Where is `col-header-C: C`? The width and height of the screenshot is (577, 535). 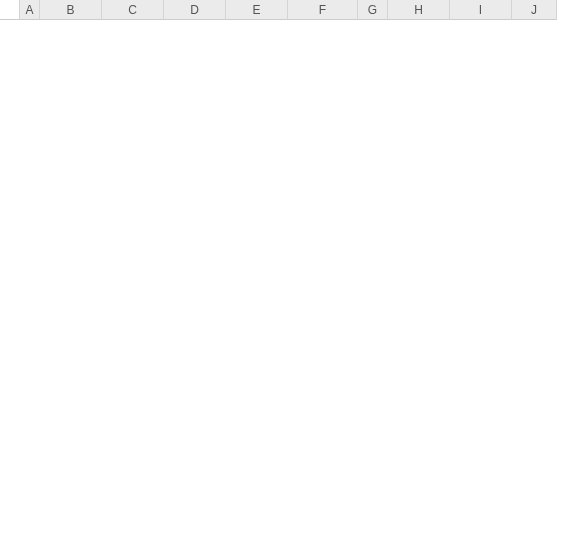 col-header-C: C is located at coordinates (133, 10).